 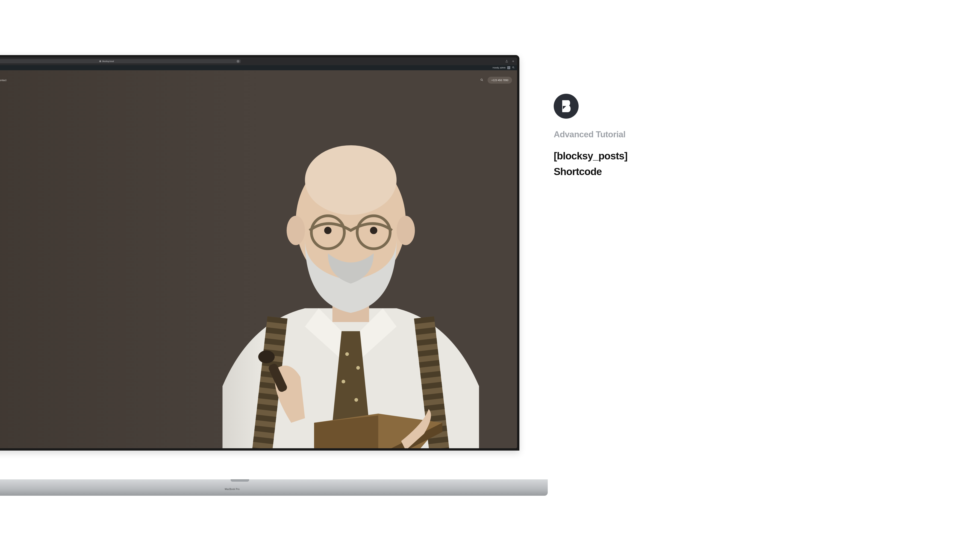 What do you see at coordinates (238, 62) in the screenshot?
I see `reload-icon` at bounding box center [238, 62].